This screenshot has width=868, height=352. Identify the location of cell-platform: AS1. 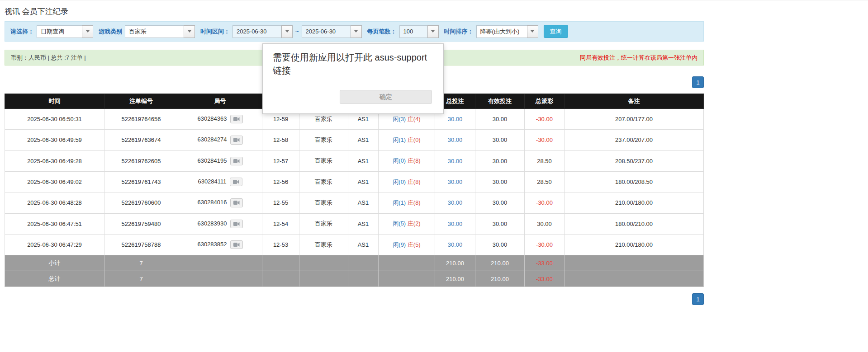
(364, 203).